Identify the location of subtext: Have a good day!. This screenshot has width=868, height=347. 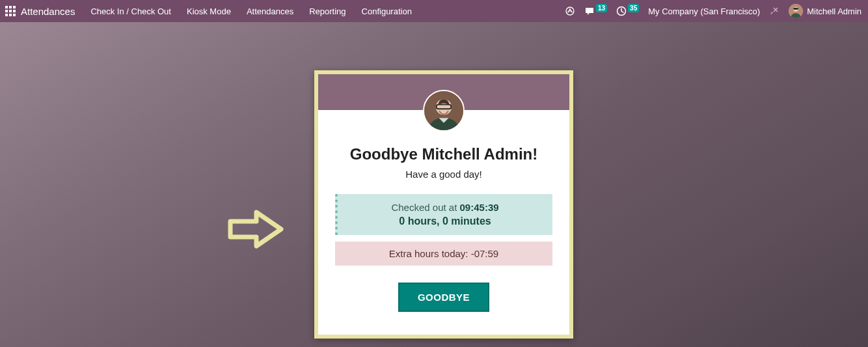
(444, 174).